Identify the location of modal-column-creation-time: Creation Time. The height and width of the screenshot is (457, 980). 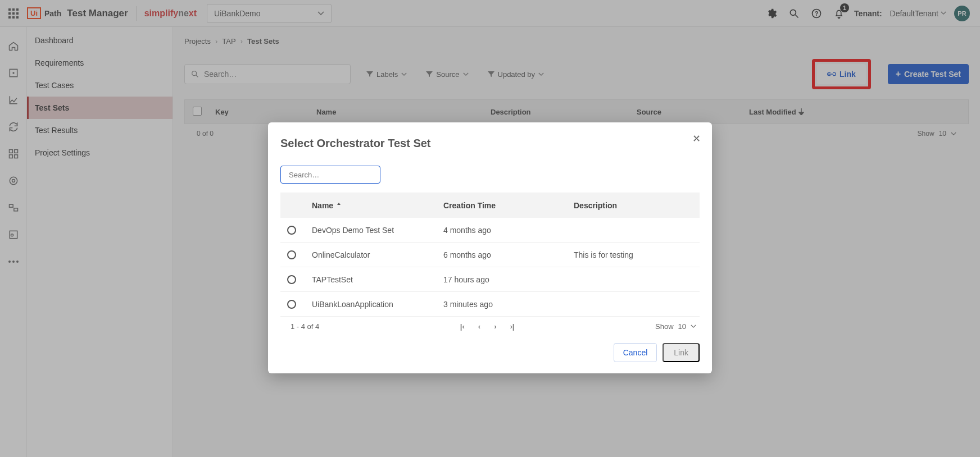
(509, 205).